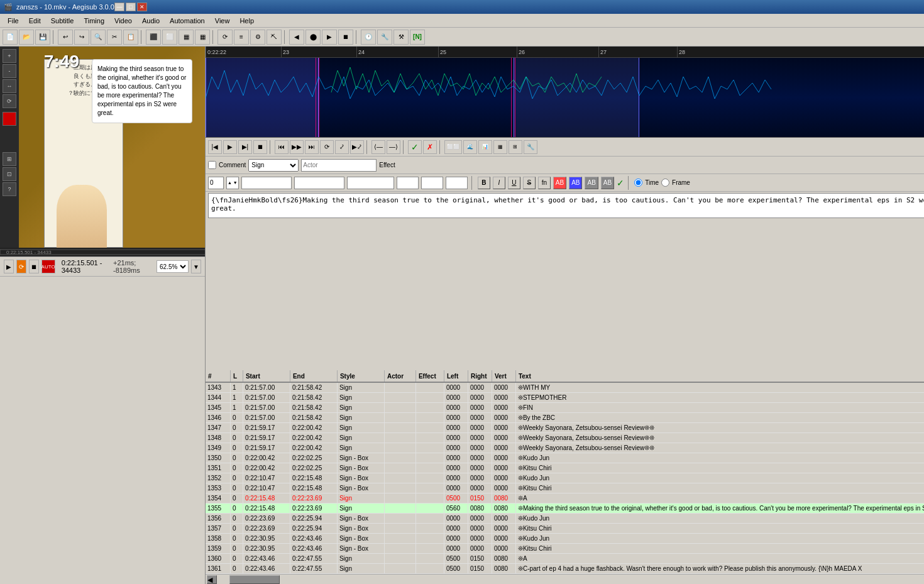  I want to click on comment-checkbox, so click(212, 165).